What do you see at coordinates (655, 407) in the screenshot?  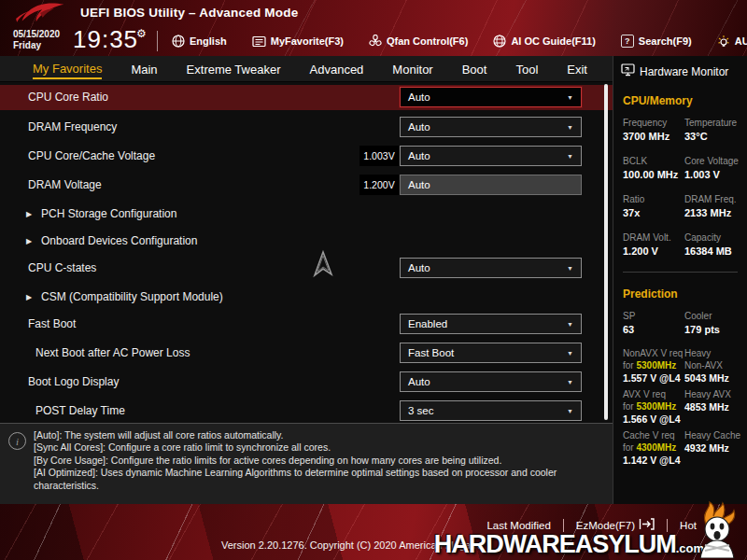 I see `mhz-highlight: 5300MHz` at bounding box center [655, 407].